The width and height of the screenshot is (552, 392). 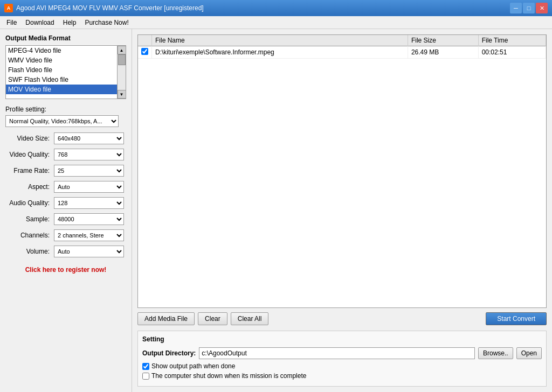 I want to click on output-format-label: Output Media Format, so click(x=66, y=38).